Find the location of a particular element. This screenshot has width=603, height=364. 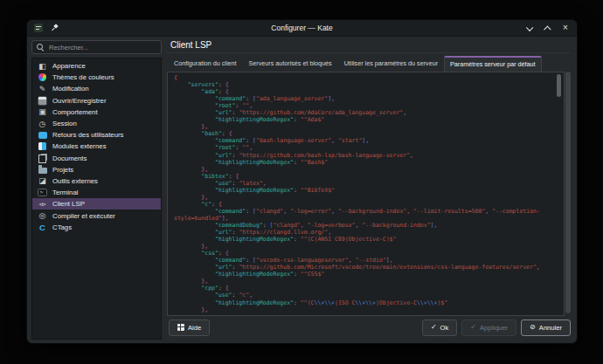

close-button: × is located at coordinates (565, 28).